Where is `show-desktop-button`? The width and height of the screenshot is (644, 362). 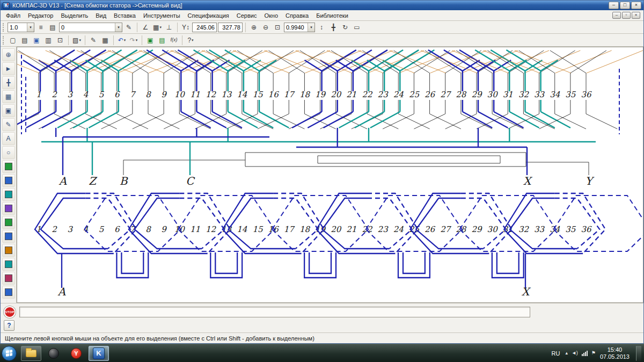
show-desktop-button is located at coordinates (639, 353).